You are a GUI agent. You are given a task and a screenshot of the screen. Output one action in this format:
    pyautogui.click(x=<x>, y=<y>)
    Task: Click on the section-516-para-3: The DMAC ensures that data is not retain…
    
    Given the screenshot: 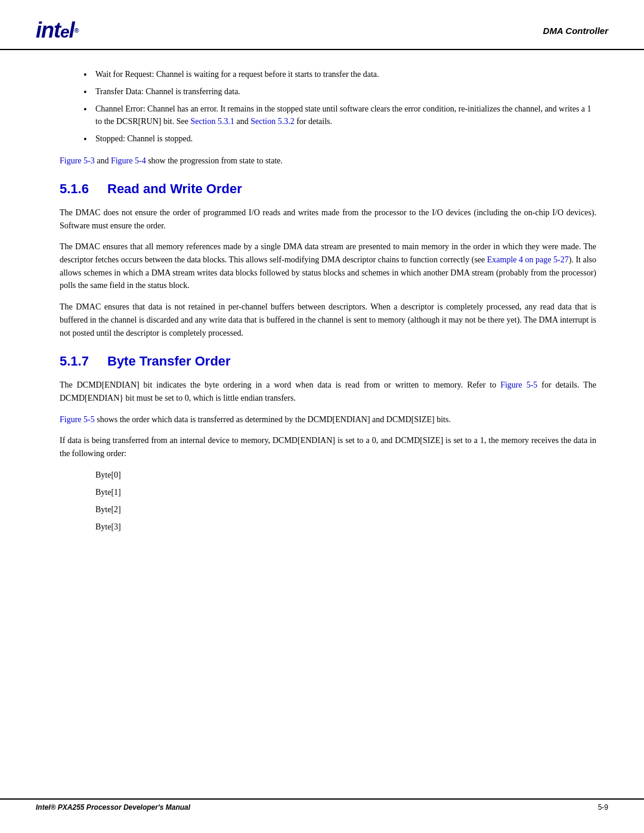 What is the action you would take?
    pyautogui.click(x=328, y=320)
    